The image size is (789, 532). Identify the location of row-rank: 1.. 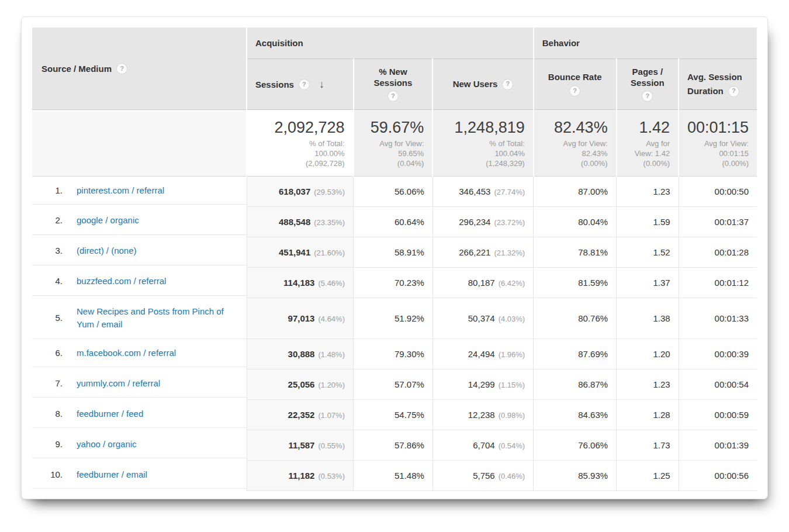
(53, 191).